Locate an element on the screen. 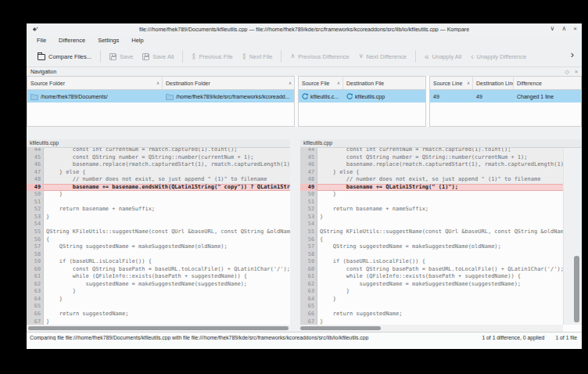  table-cell: 49 is located at coordinates (452, 96).